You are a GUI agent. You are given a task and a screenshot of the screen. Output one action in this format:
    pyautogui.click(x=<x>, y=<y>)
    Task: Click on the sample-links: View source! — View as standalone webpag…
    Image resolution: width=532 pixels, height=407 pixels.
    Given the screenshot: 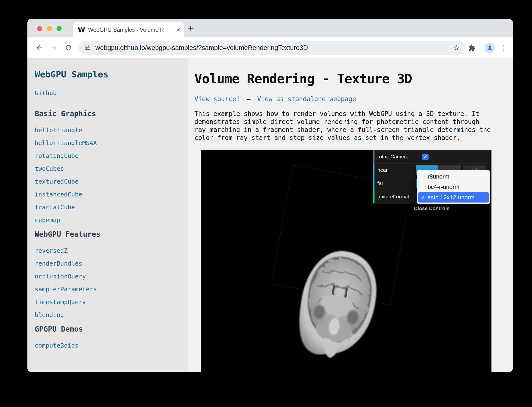 What is the action you would take?
    pyautogui.click(x=349, y=99)
    